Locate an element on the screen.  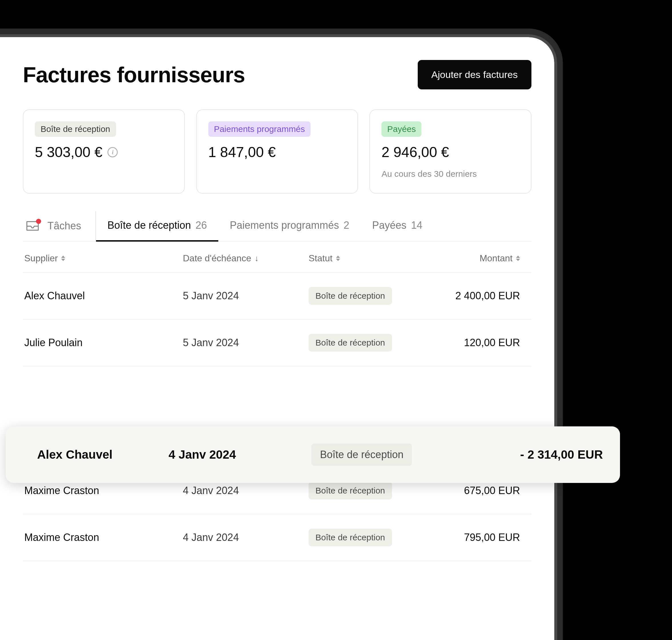
badge-scheduled: Paiements programmés is located at coordinates (259, 129).